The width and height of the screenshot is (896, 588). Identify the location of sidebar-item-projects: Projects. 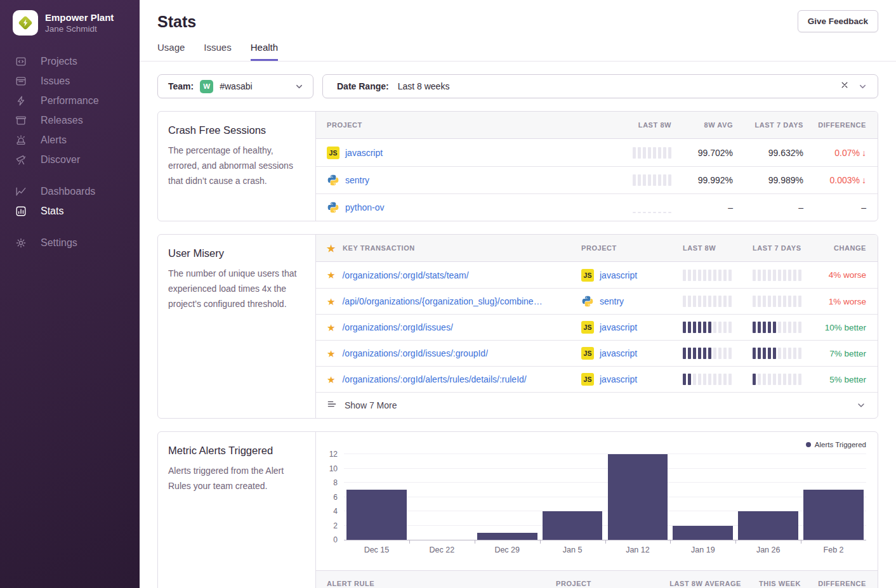
(70, 61).